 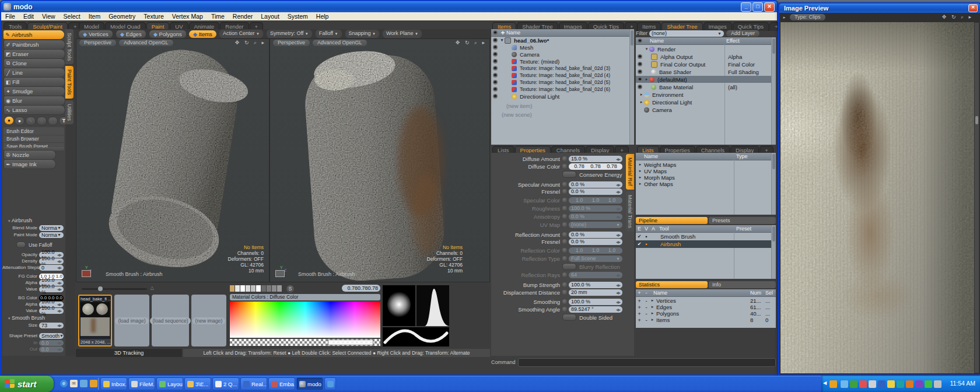 What do you see at coordinates (84, 384) in the screenshot?
I see `quicklaunch-desktop-icon` at bounding box center [84, 384].